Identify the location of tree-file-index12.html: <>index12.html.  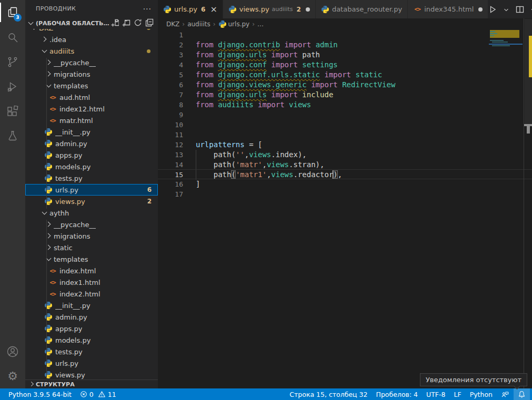
(92, 109).